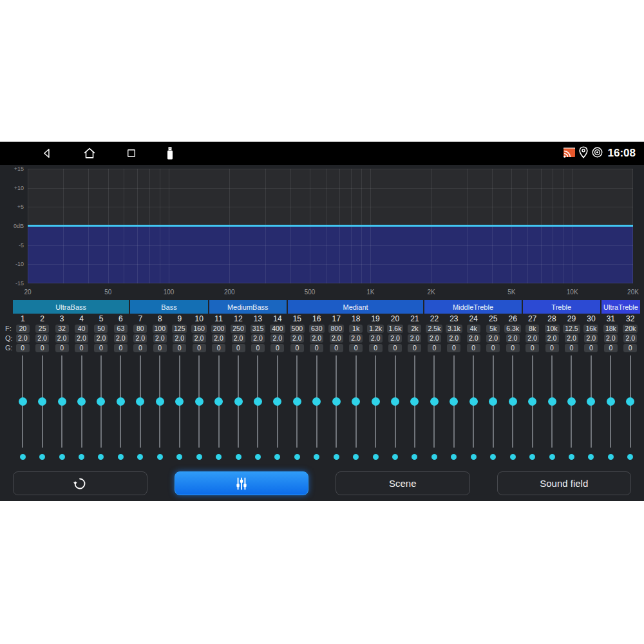  I want to click on recents-icon, so click(131, 153).